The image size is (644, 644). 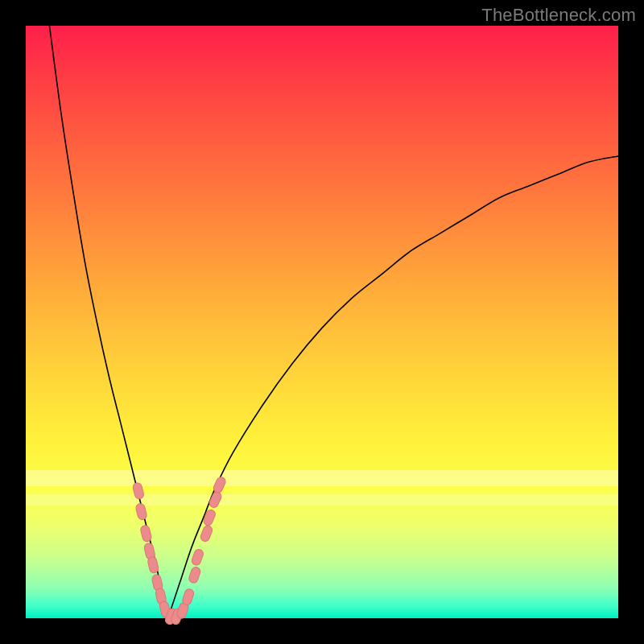 What do you see at coordinates (180, 551) in the screenshot?
I see `marker-group` at bounding box center [180, 551].